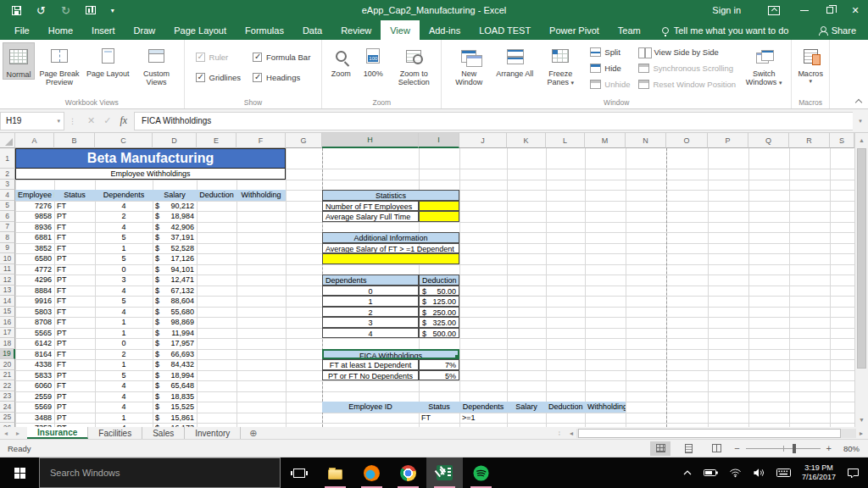 The width and height of the screenshot is (868, 488). What do you see at coordinates (660, 449) in the screenshot?
I see `normal-view-shortcut` at bounding box center [660, 449].